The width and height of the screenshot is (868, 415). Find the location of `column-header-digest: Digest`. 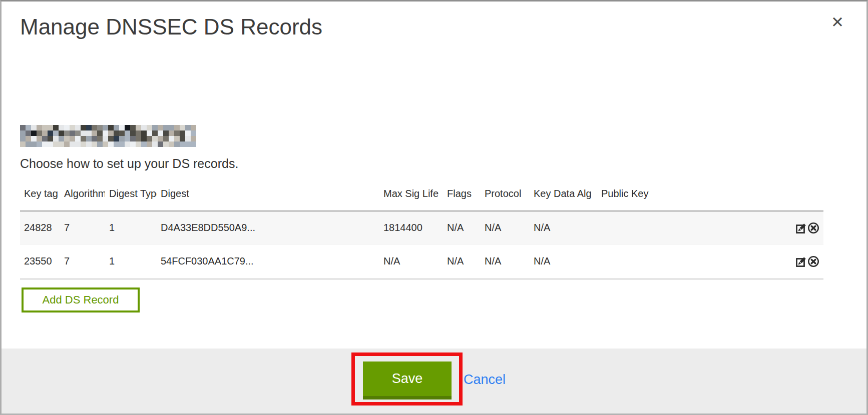

column-header-digest: Digest is located at coordinates (268, 198).